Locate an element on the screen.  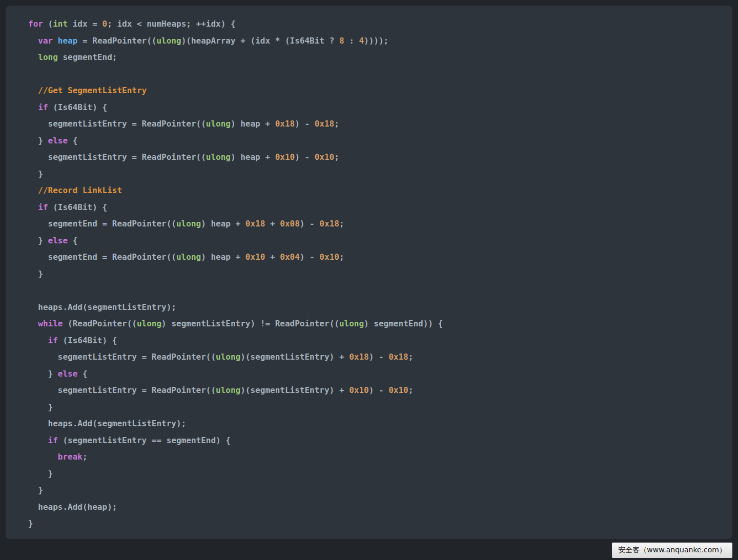
code-line: while (ReadPointer((ulong) segmentListEn… is located at coordinates (375, 324).